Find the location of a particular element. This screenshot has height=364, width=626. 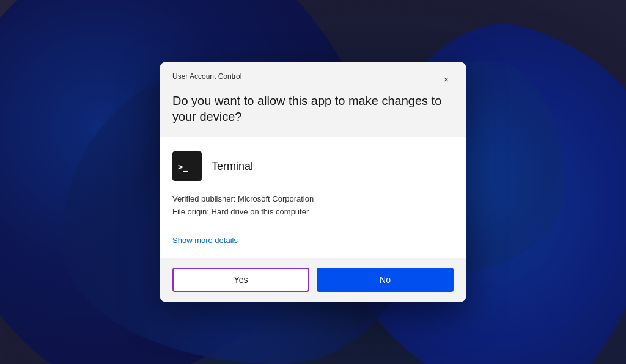

no-button: No is located at coordinates (385, 280).